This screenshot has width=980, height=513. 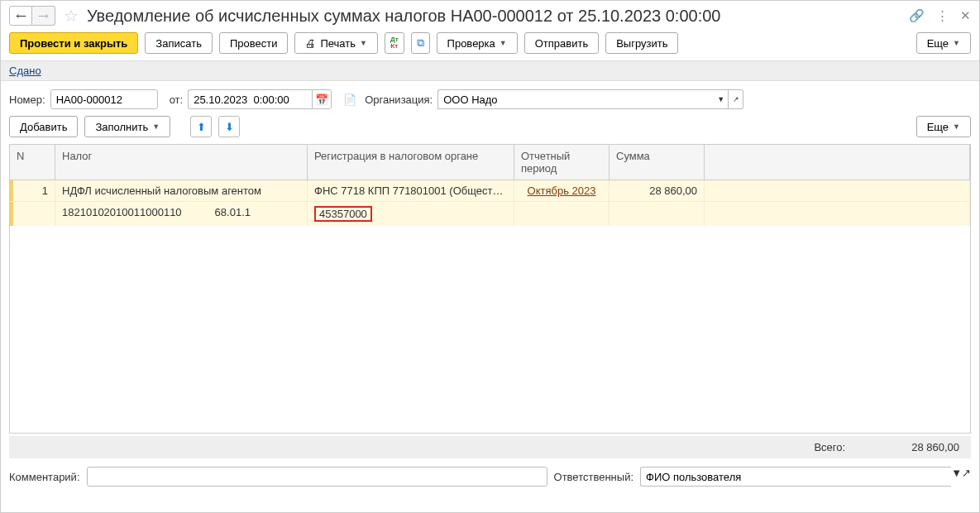 I want to click on comment-label: Комментарий:, so click(x=45, y=477).